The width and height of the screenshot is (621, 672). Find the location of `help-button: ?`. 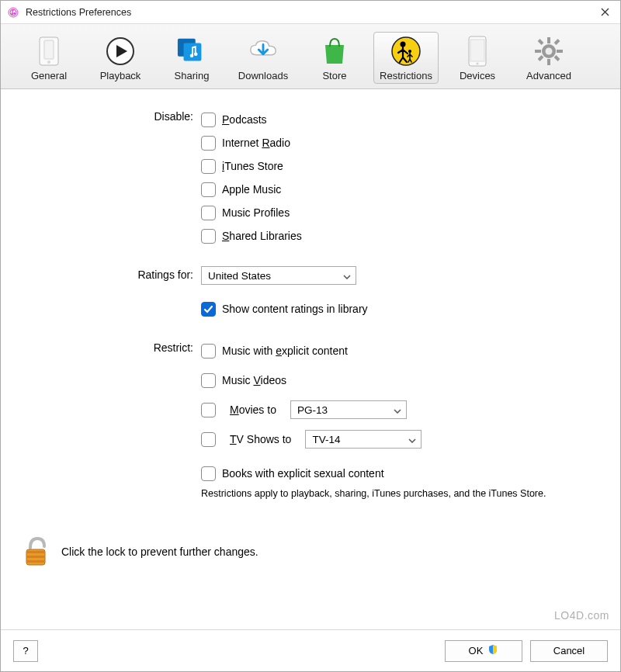

help-button: ? is located at coordinates (26, 651).